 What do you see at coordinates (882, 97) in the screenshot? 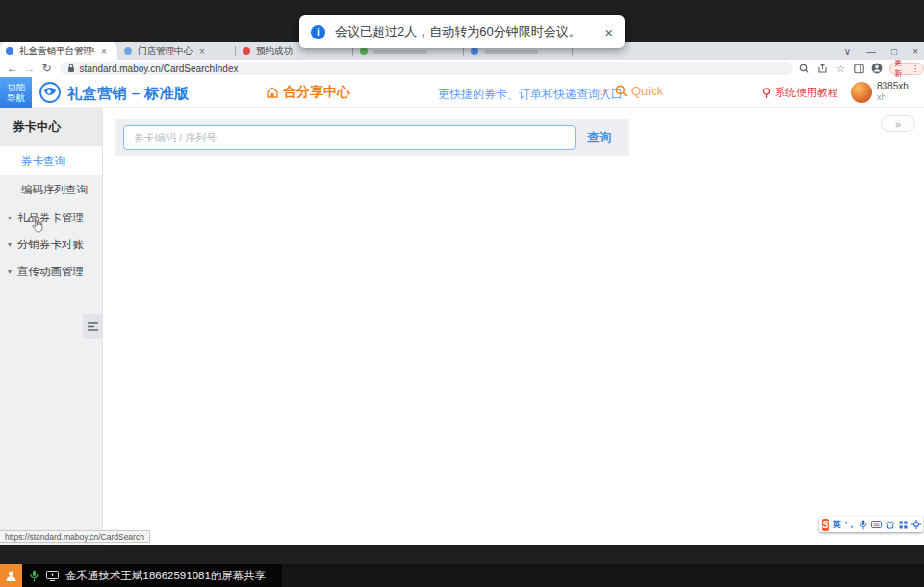
I see `user-subname: xh` at bounding box center [882, 97].